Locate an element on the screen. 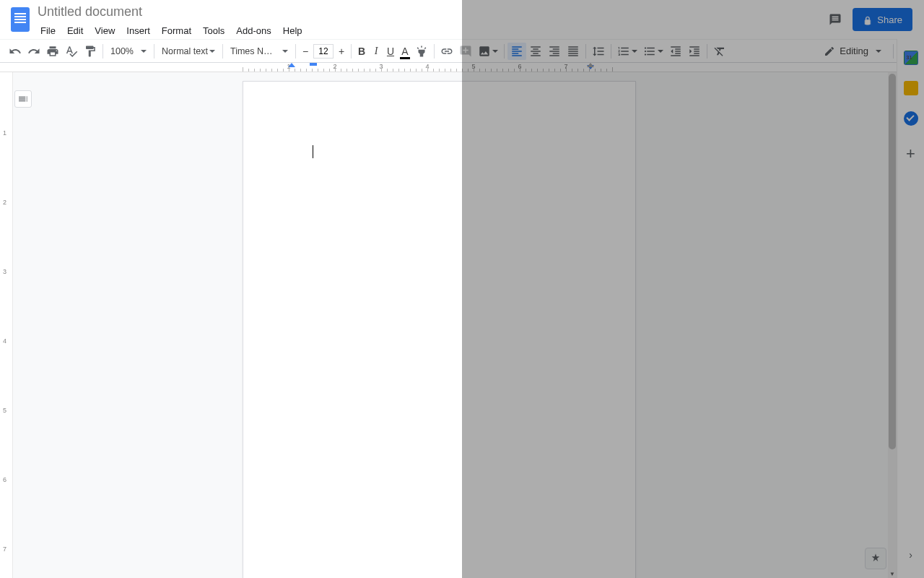 Image resolution: width=924 pixels, height=578 pixels. lock-icon is located at coordinates (868, 20).